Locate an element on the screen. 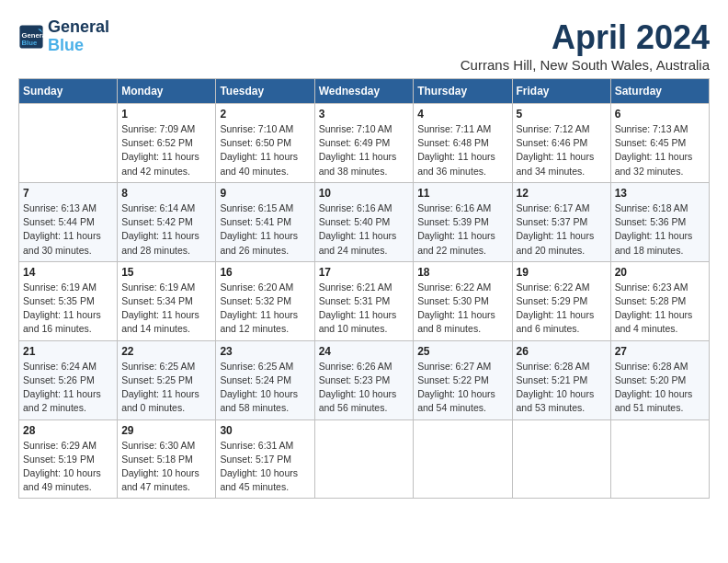  week-row-1: 1Sunrise: 7:09 AM Sunset: 6:52 PM Daylig… is located at coordinates (364, 144).